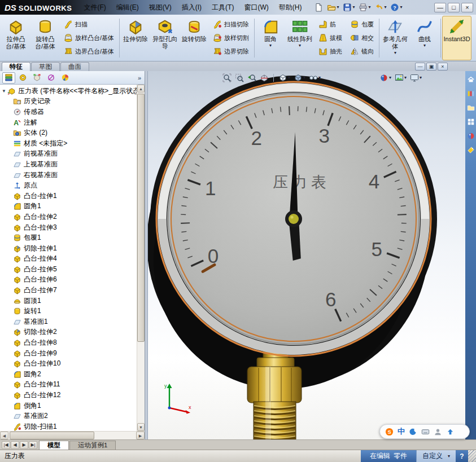 This screenshot has width=476, height=462. I want to click on undo-button: ▾, so click(381, 7).